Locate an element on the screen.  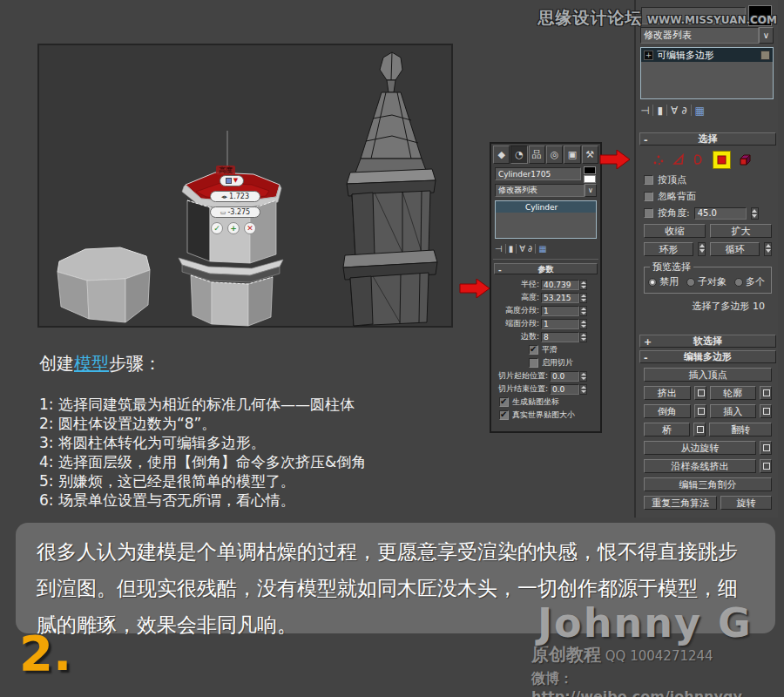
edit-poly-rollout-header: - 编辑多边形 is located at coordinates (707, 357).